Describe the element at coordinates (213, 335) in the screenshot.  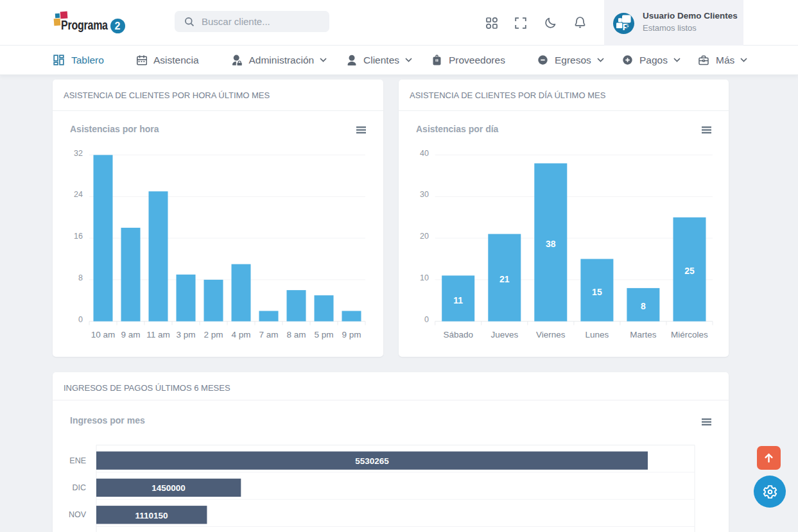
I see `svg-text: 2 pm` at that location.